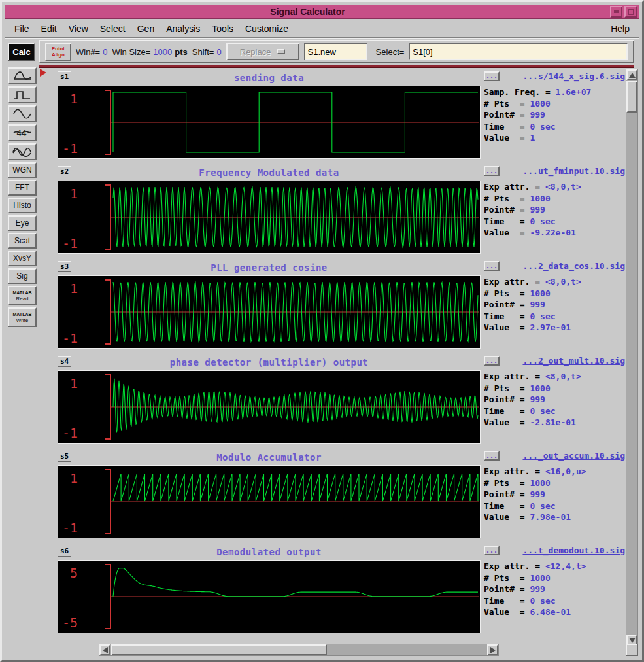  What do you see at coordinates (269, 400) in the screenshot?
I see `panel-plot-column: s4 phase detector (multiplier) output 1-…` at bounding box center [269, 400].